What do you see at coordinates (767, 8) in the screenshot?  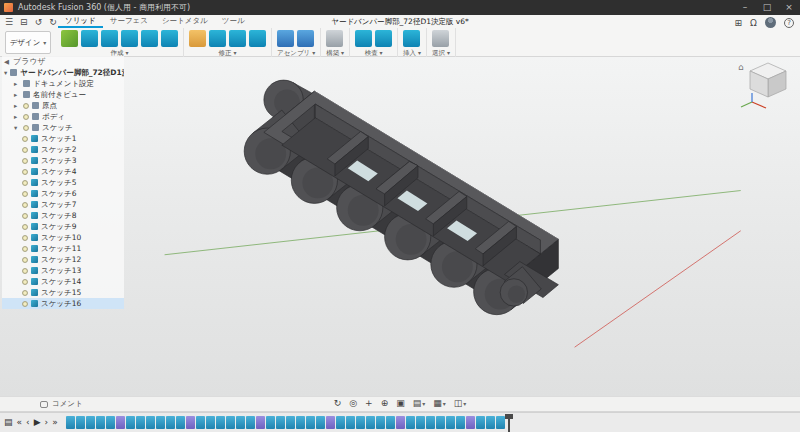 I see `maximize-button: □` at bounding box center [767, 8].